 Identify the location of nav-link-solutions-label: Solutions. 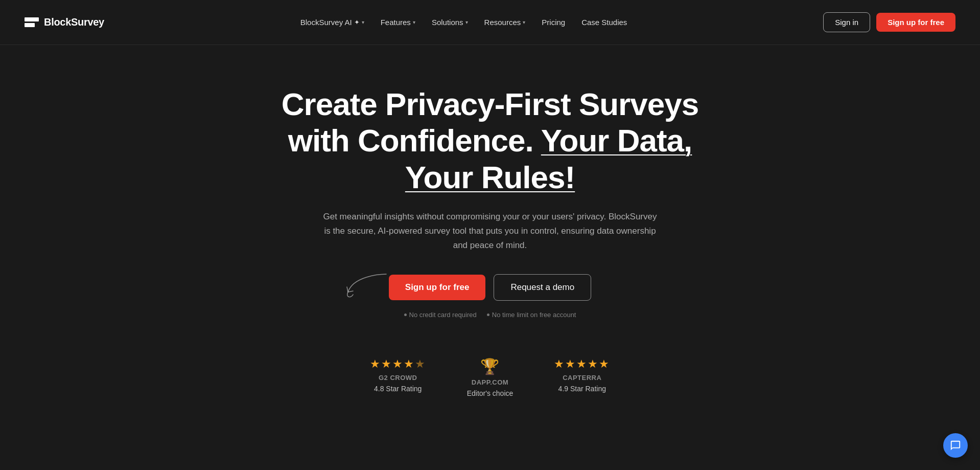
(448, 23).